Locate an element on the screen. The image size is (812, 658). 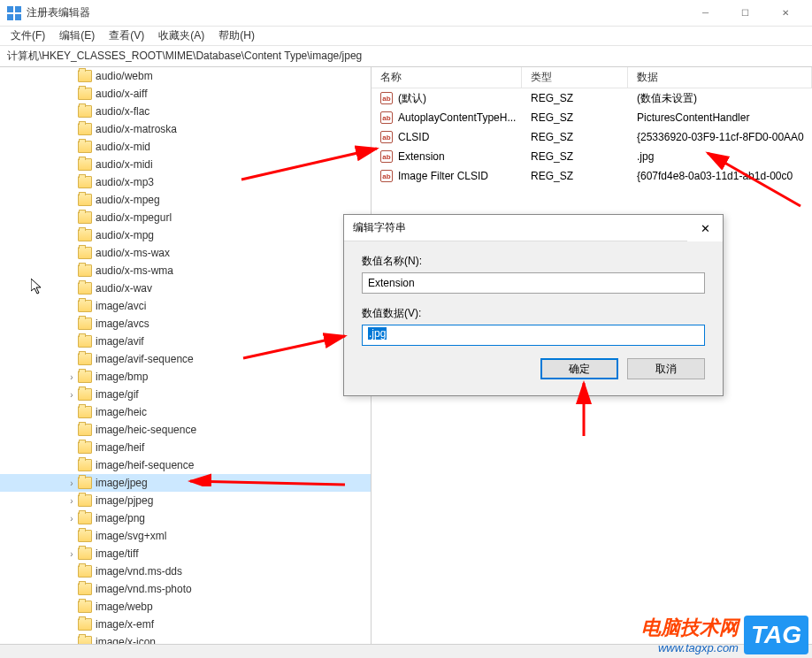
cell-data: {25336920-03F9-11cf-8FD0-00AA0 is located at coordinates (720, 137).